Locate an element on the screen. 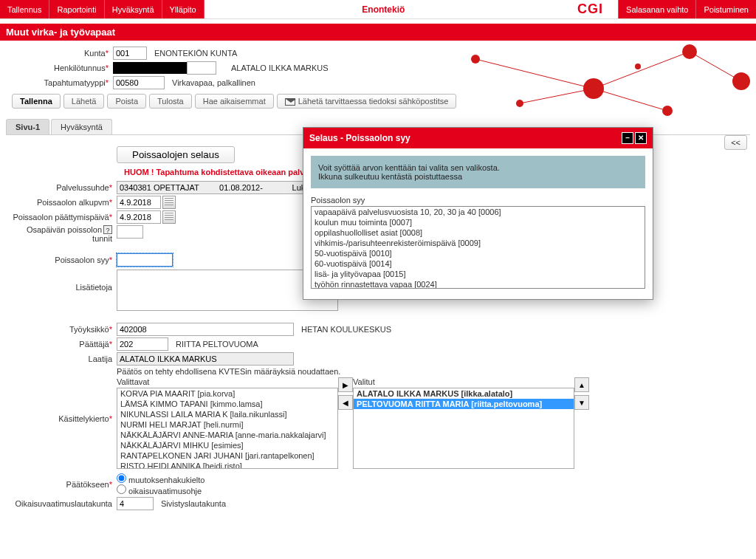 The image size is (756, 559). print-button: Tulosta is located at coordinates (171, 101).